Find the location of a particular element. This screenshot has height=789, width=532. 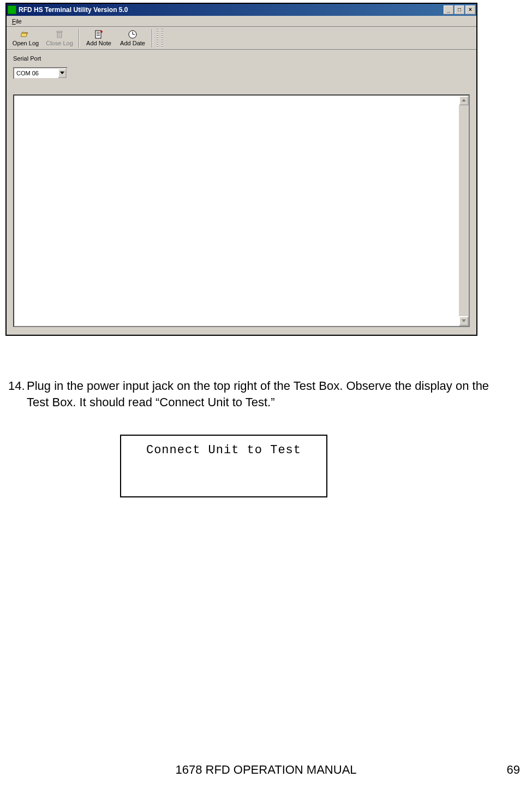

step-number: 14. is located at coordinates (17, 386).